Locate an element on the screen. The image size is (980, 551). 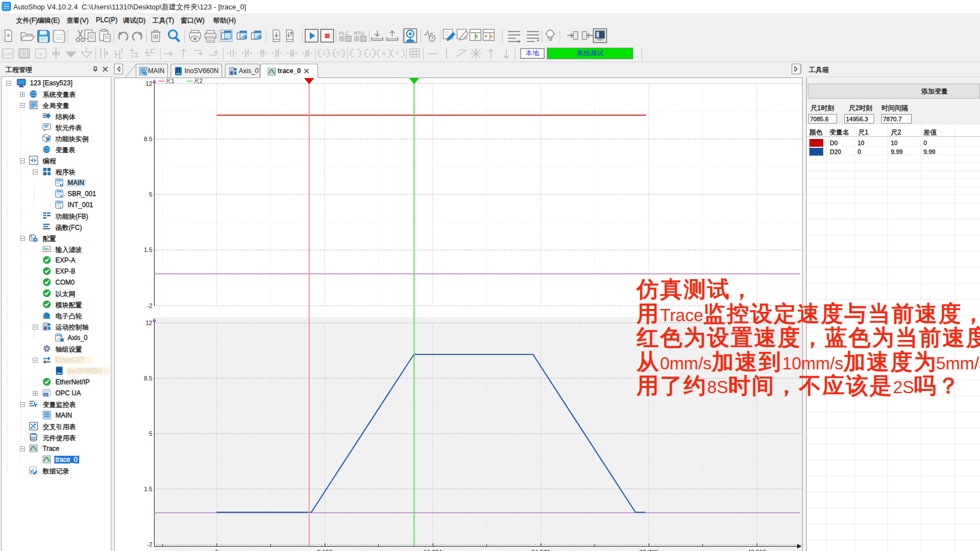
svg-text: 尺1 is located at coordinates (170, 81).